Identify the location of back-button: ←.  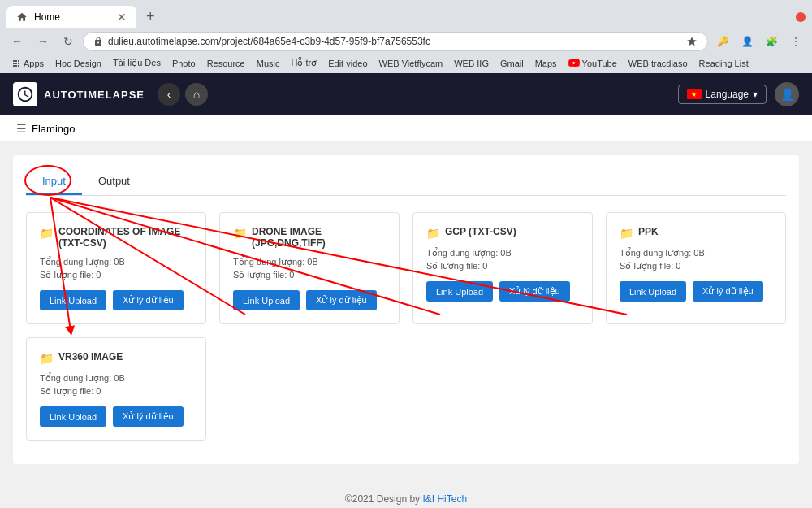
(17, 41).